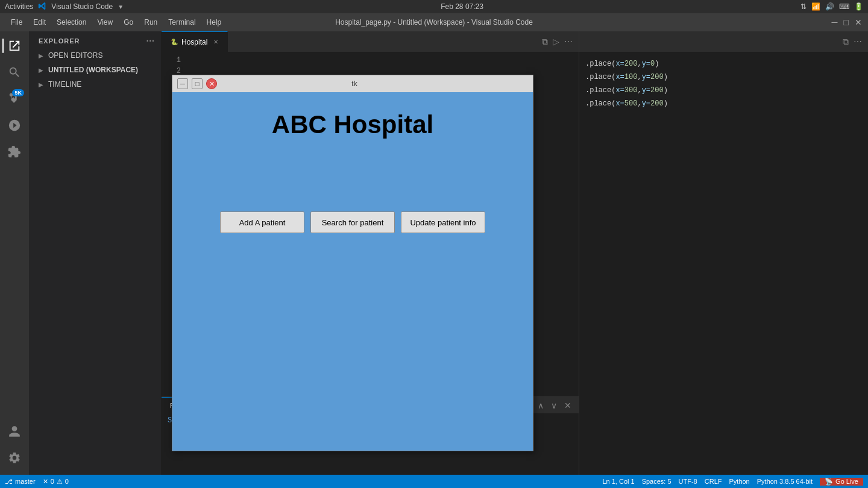 The height and width of the screenshot is (488, 868). What do you see at coordinates (541, 405) in the screenshot?
I see `scroll-up-icon: ∧` at bounding box center [541, 405].